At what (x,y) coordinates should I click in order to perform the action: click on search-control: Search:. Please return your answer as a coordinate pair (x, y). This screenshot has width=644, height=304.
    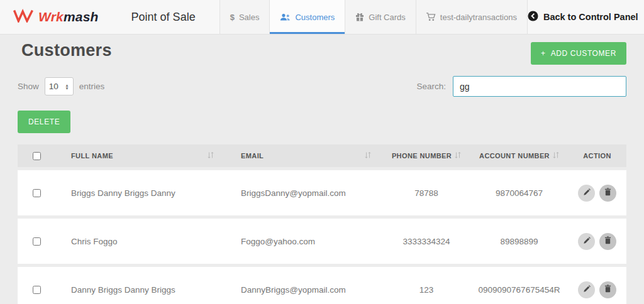
    Looking at the image, I should click on (521, 87).